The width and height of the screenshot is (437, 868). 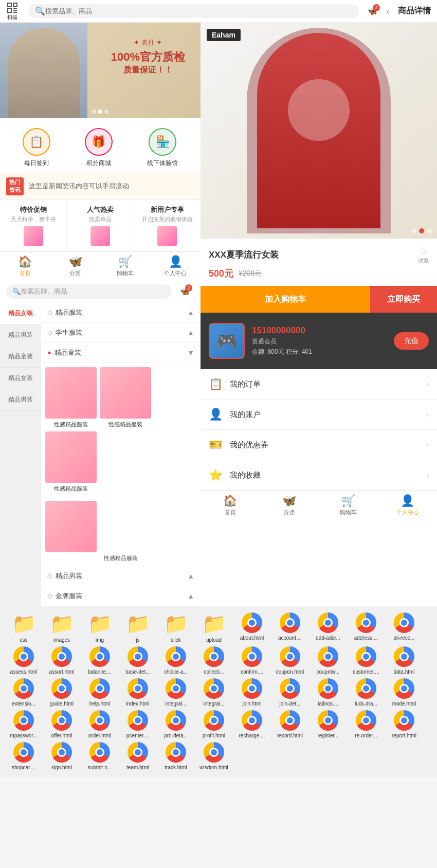 What do you see at coordinates (194, 11) in the screenshot?
I see `search-bar: 🔍` at bounding box center [194, 11].